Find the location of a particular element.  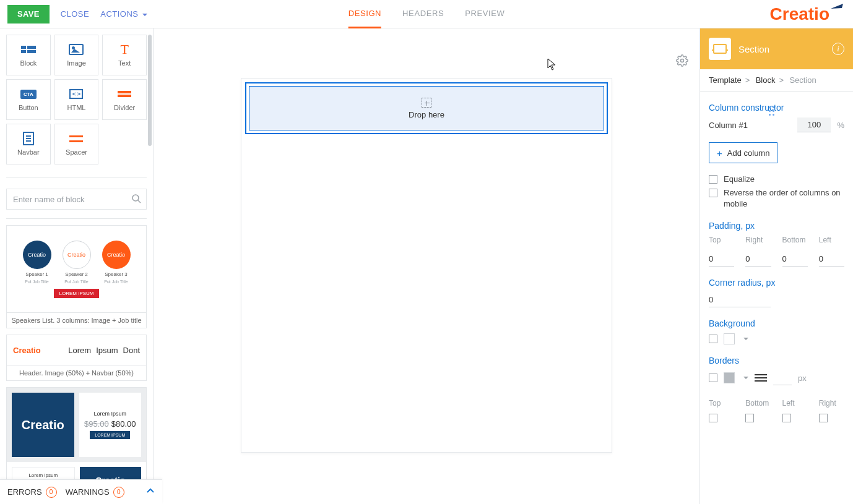

tab-design: DESIGN is located at coordinates (365, 14).